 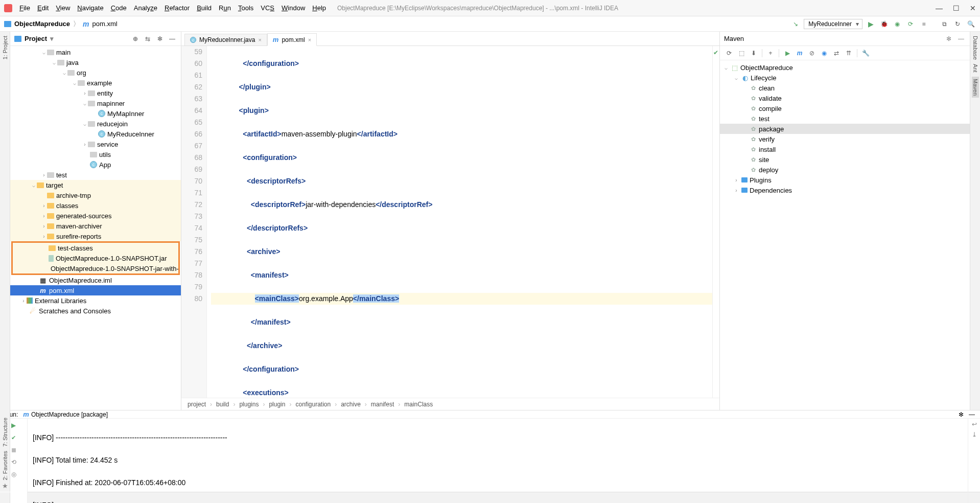 I want to click on tree-node: utils, so click(x=105, y=154).